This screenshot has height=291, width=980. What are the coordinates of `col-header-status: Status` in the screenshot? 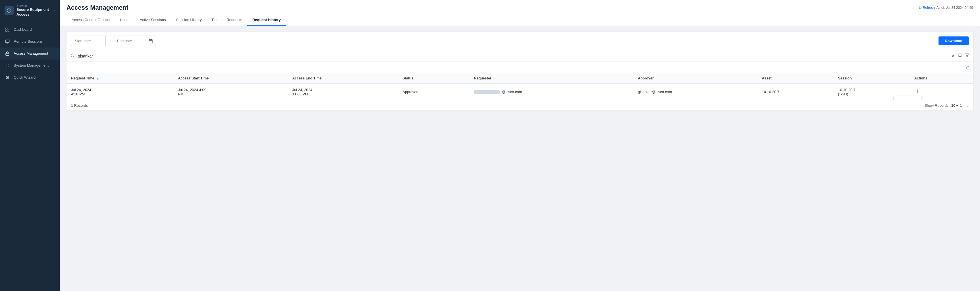 It's located at (434, 78).